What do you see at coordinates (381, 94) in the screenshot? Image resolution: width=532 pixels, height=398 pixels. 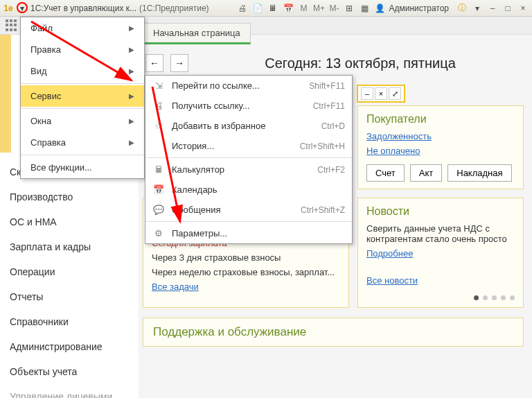 I see `quick-actions-box: – × ⤢` at bounding box center [381, 94].